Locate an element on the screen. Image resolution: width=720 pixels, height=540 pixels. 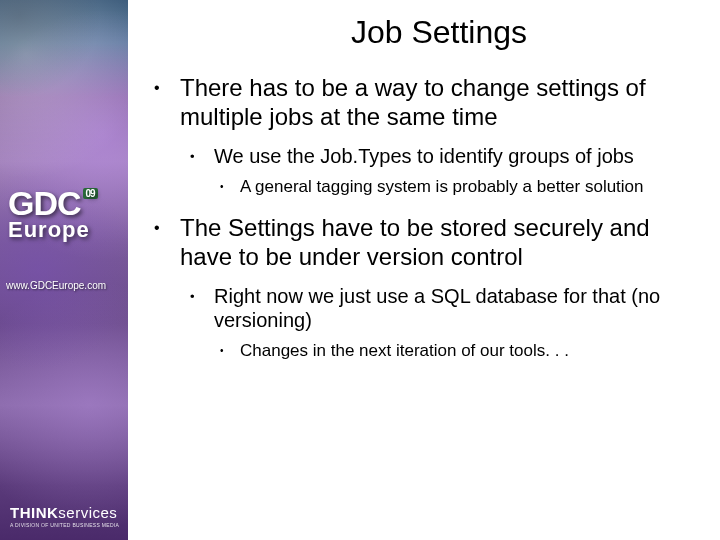
think-logo-main: THINKservices is located at coordinates (64, 512).